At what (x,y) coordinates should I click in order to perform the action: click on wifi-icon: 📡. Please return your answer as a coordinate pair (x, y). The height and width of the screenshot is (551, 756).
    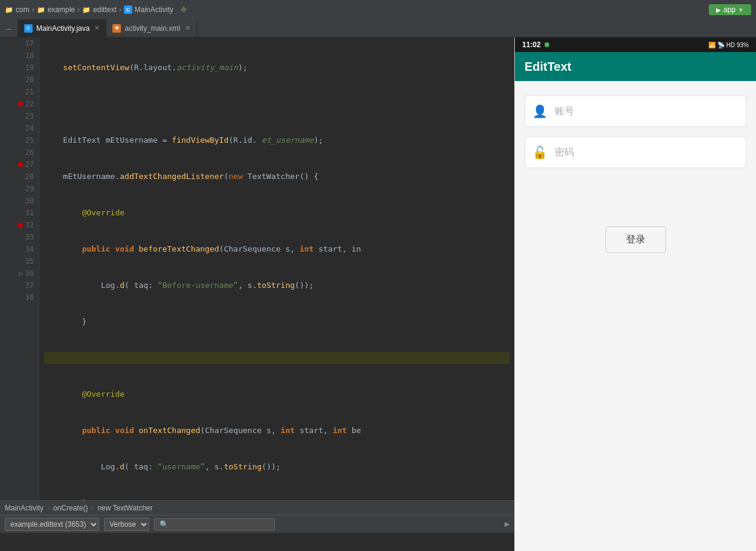
    Looking at the image, I should click on (721, 45).